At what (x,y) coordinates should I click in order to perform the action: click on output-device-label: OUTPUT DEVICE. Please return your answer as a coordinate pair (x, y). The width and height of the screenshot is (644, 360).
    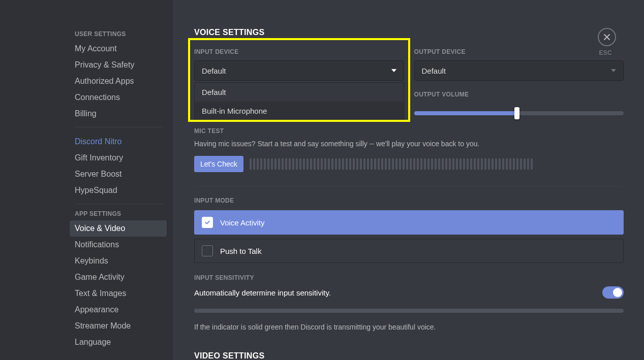
    Looking at the image, I should click on (519, 52).